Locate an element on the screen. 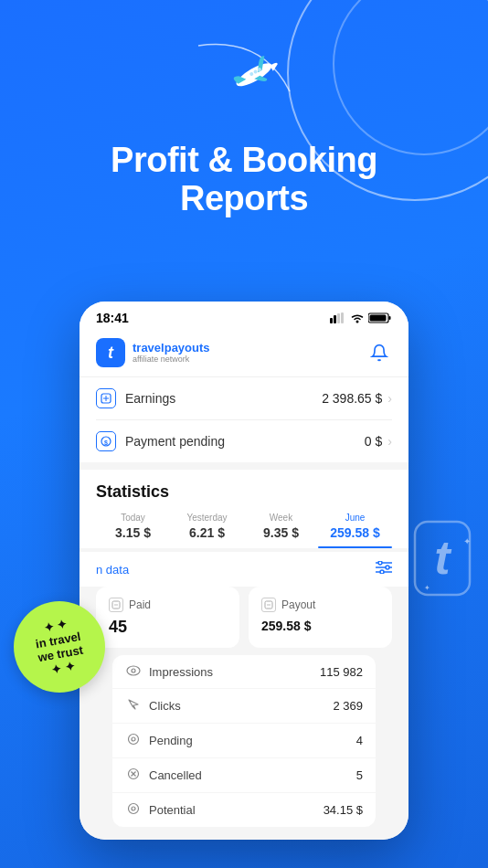  filter-link: n data is located at coordinates (112, 570).